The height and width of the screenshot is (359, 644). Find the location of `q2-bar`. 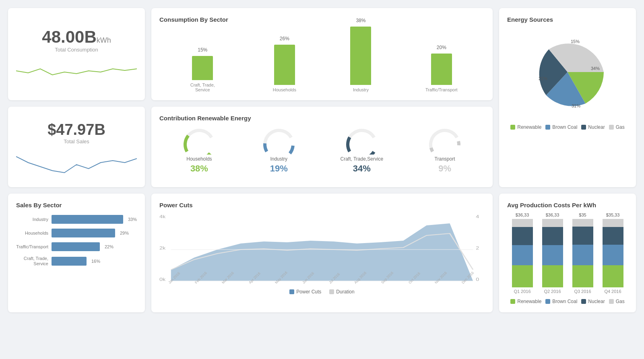

q2-bar is located at coordinates (553, 253).